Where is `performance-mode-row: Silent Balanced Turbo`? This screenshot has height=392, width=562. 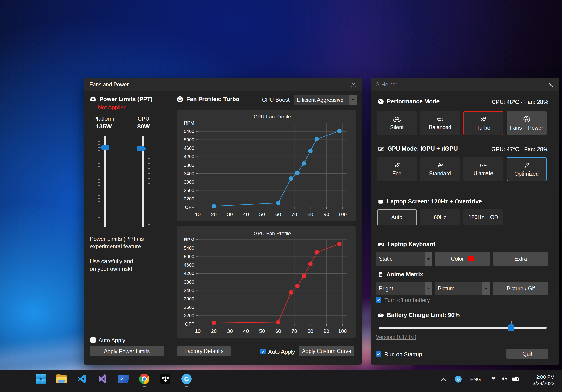 performance-mode-row: Silent Balanced Turbo is located at coordinates (462, 123).